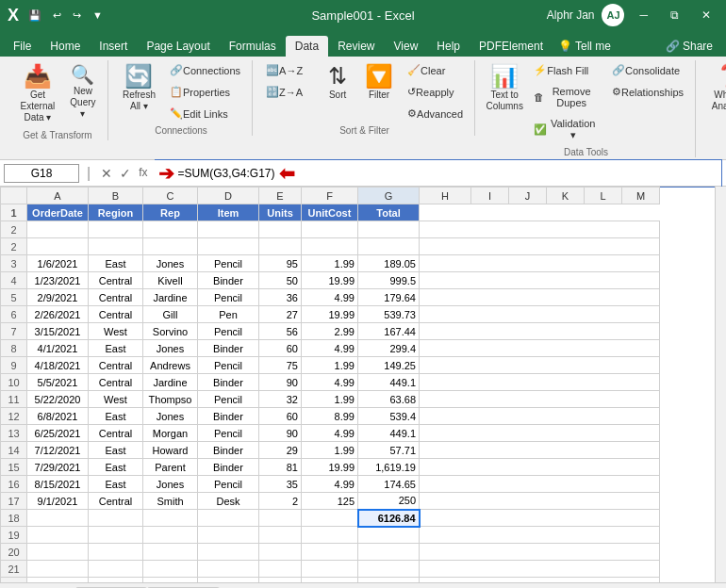 This screenshot has width=726, height=588. Describe the element at coordinates (281, 366) in the screenshot. I see `cell-E9: 75` at that location.